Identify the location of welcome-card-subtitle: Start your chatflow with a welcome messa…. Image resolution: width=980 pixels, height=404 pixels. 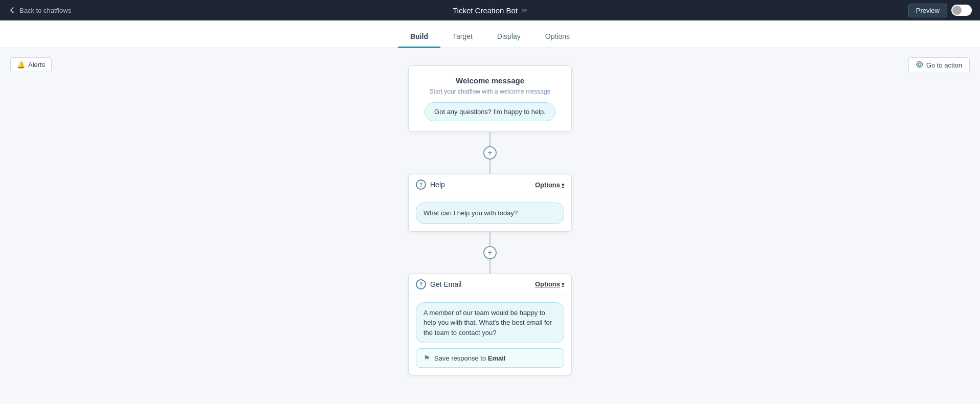
(490, 92).